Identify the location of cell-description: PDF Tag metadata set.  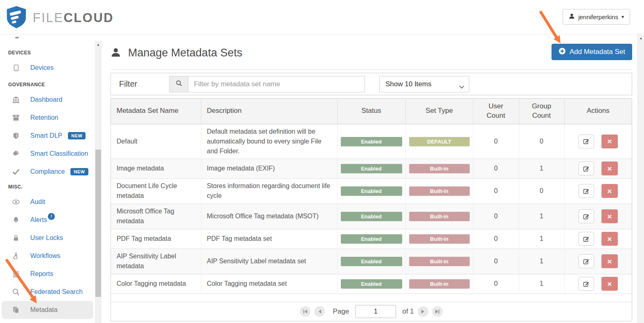
(269, 239).